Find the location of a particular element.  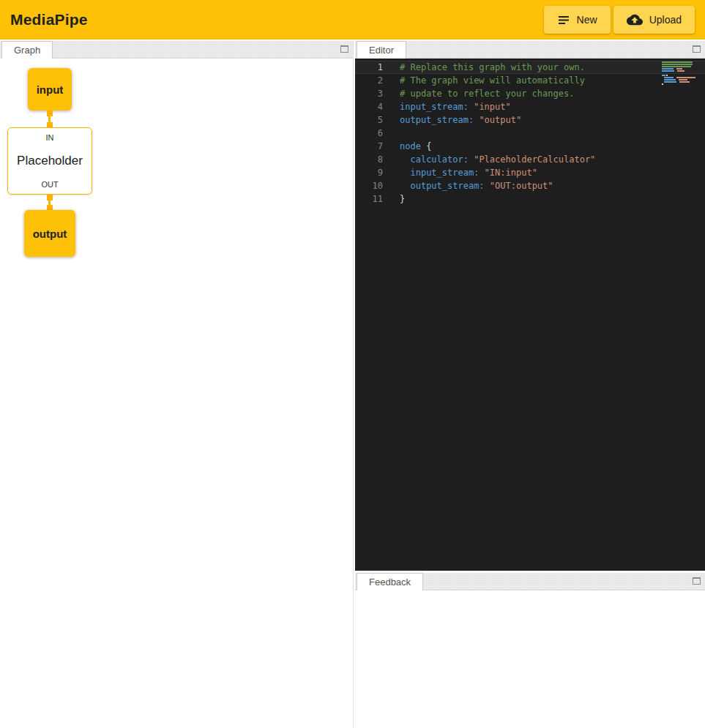

code-text: output_stream: "output" is located at coordinates (460, 120).